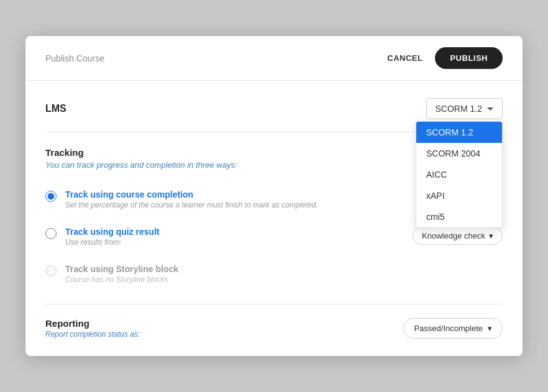 The image size is (548, 392). I want to click on modal-title: Publish Course, so click(75, 58).